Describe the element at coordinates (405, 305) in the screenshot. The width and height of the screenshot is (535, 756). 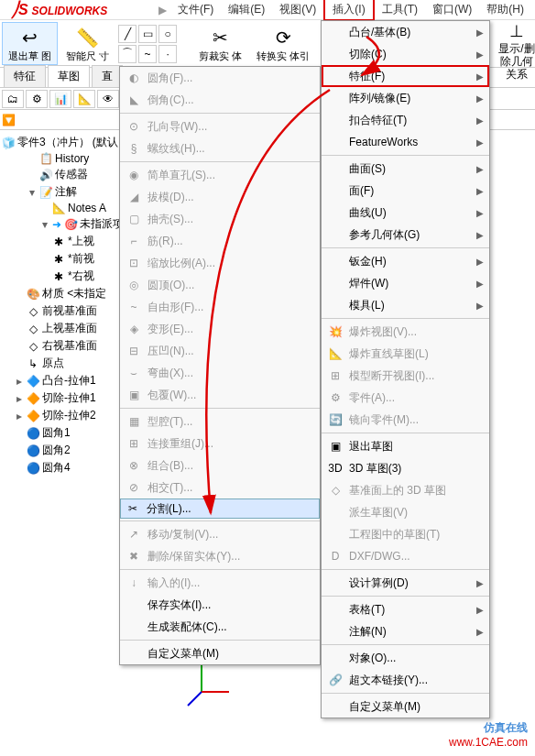
I see `menu-item: 模具(L)▶` at that location.